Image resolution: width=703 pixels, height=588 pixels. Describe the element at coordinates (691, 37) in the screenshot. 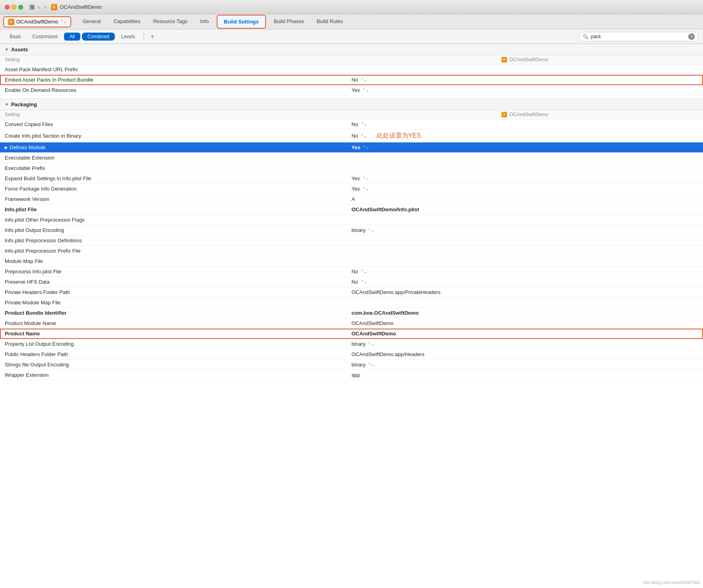

I see `search-clear-button: ✕` at that location.